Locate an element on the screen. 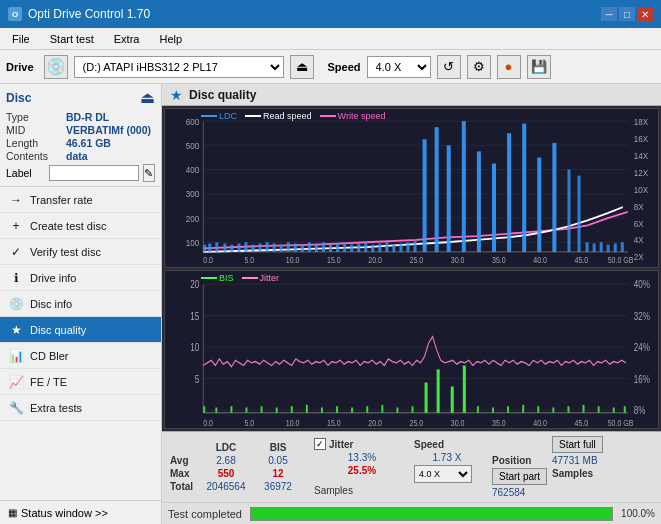 This screenshot has height=524, width=661. menu-start-test: Start test is located at coordinates (72, 39).